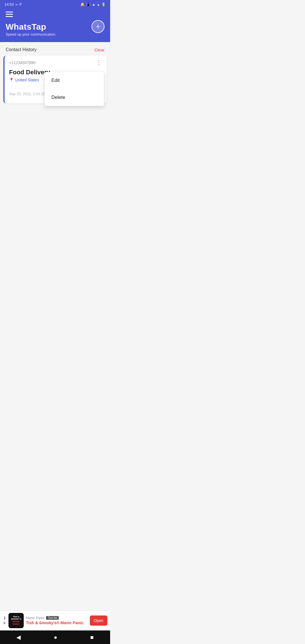  I want to click on main-content: Contact History Clear +11234567890 ⋮ Foo…, so click(55, 113).